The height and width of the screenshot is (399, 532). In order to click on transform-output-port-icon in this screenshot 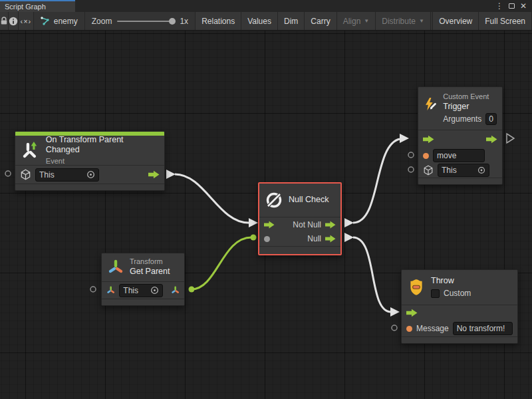, I will do `click(176, 290)`.